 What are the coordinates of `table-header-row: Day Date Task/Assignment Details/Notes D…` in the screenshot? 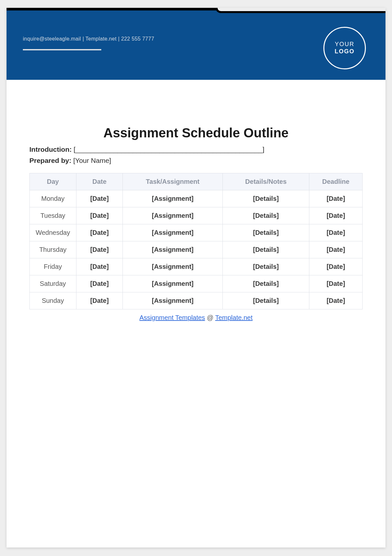 It's located at (196, 182).